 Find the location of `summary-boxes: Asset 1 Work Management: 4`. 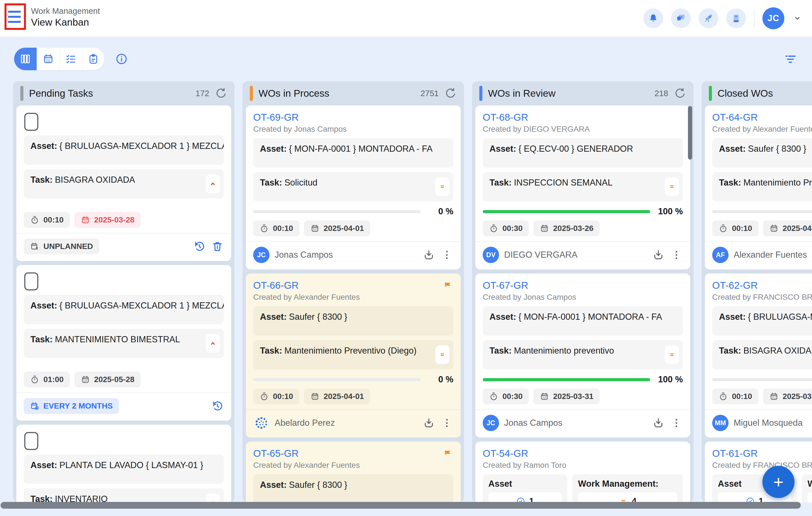

summary-boxes: Asset 1 Work Management: 4 is located at coordinates (583, 488).